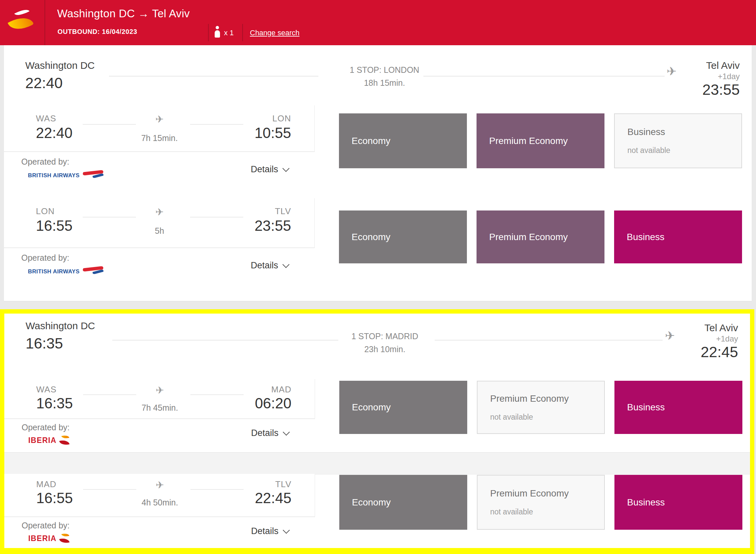  Describe the element at coordinates (385, 349) in the screenshot. I see `total-duration: 23h 10min.` at that location.